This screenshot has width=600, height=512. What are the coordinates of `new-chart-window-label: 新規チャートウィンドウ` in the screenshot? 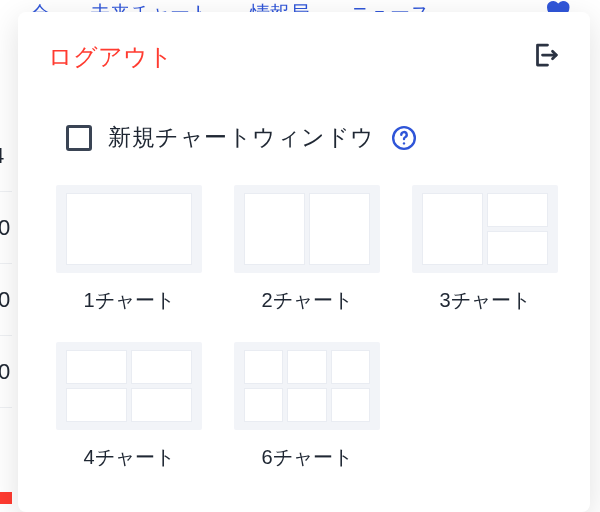 It's located at (242, 138).